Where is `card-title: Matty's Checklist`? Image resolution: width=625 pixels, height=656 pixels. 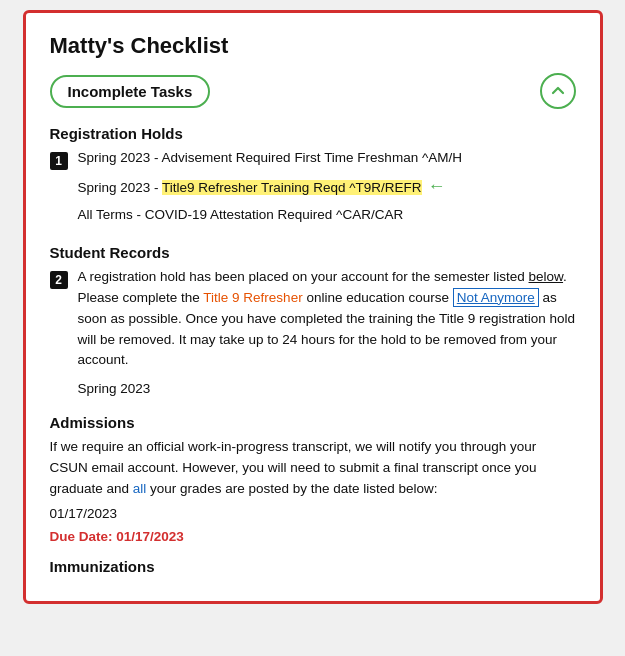 card-title: Matty's Checklist is located at coordinates (313, 46).